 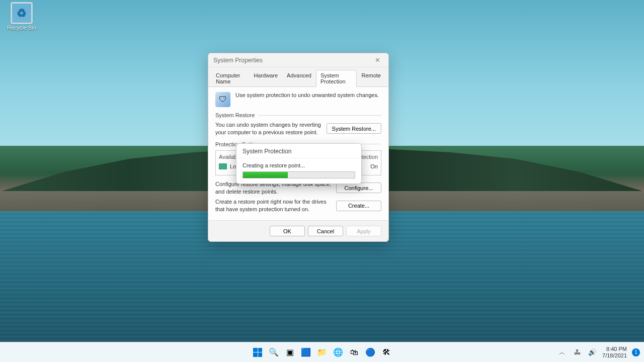 What do you see at coordinates (636, 352) in the screenshot?
I see `notification-badge: 1` at bounding box center [636, 352].